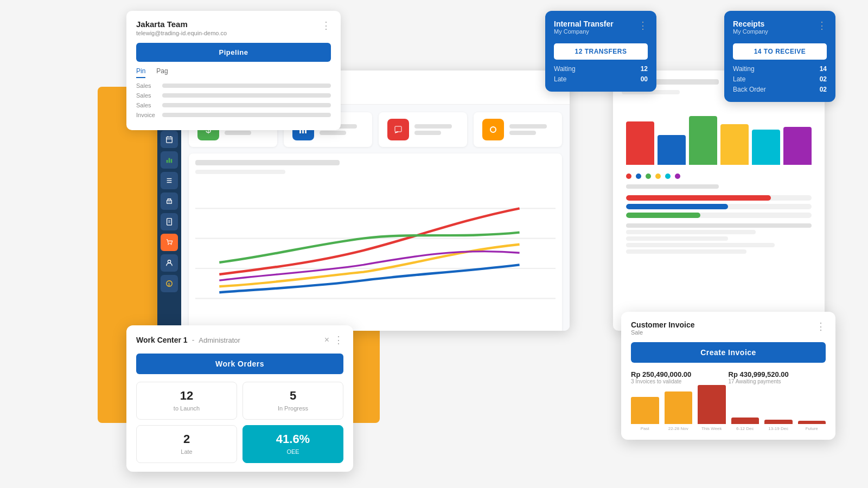 The height and width of the screenshot is (488, 868). I want to click on bar-group-future: Future, so click(812, 426).